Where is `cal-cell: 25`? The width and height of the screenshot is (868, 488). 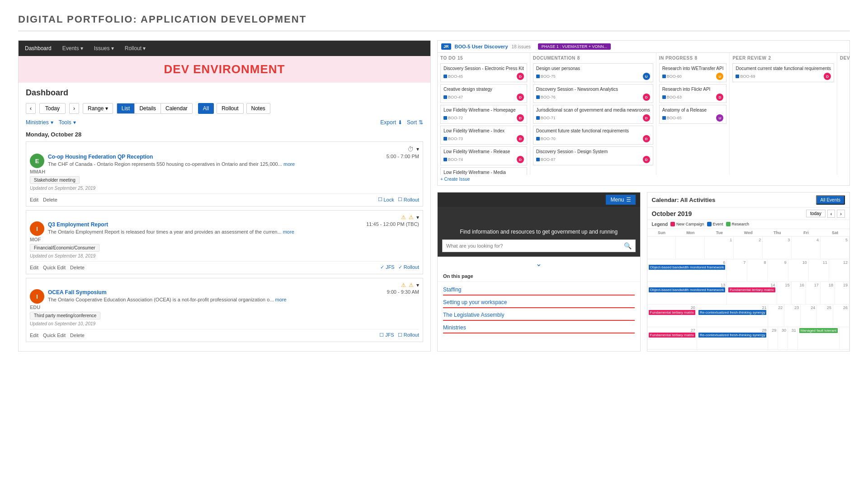 cal-cell: 25 is located at coordinates (825, 316).